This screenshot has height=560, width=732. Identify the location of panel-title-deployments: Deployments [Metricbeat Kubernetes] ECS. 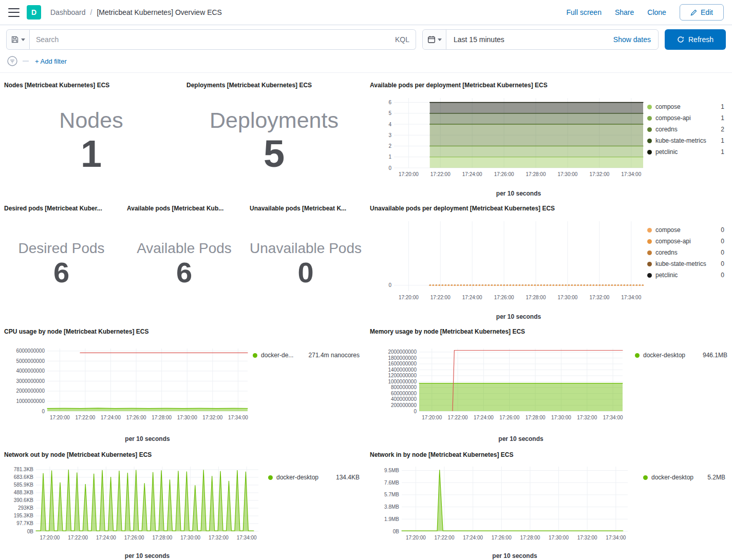
(274, 83).